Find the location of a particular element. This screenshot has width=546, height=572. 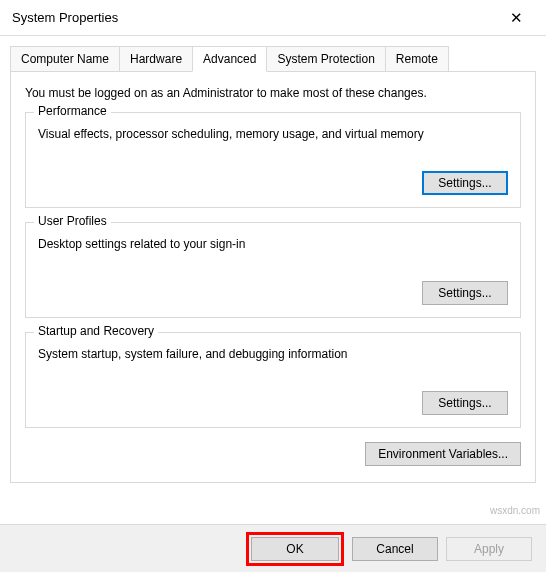

startup-recovery-description: System startup, system failure, and debu… is located at coordinates (273, 354).